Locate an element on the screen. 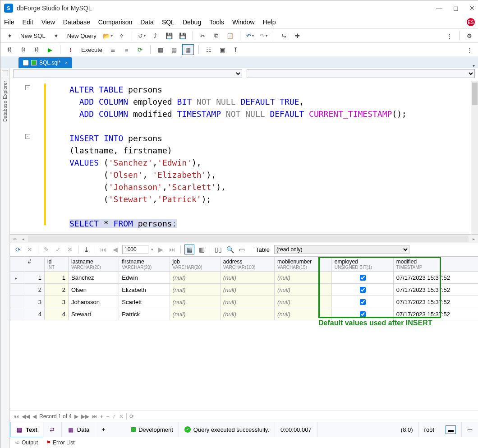  paste-button: 📋 is located at coordinates (230, 36).